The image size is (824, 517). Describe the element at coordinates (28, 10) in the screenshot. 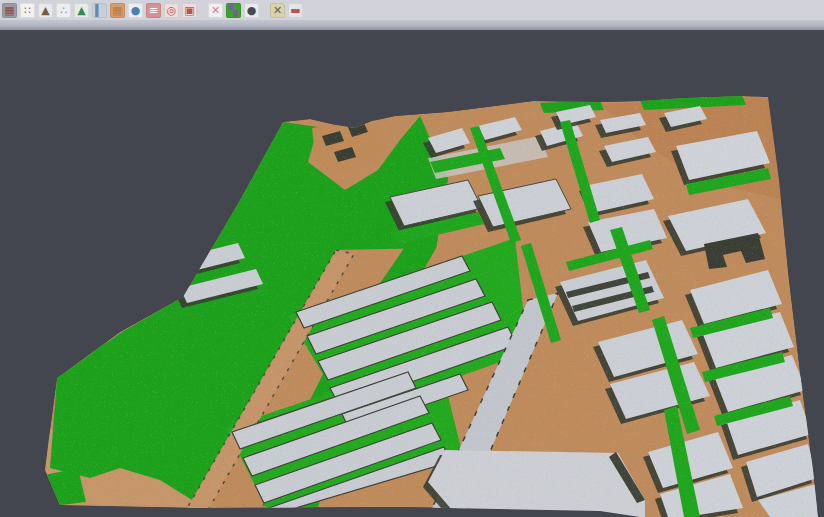

I see `align-points-icon: ∷` at that location.